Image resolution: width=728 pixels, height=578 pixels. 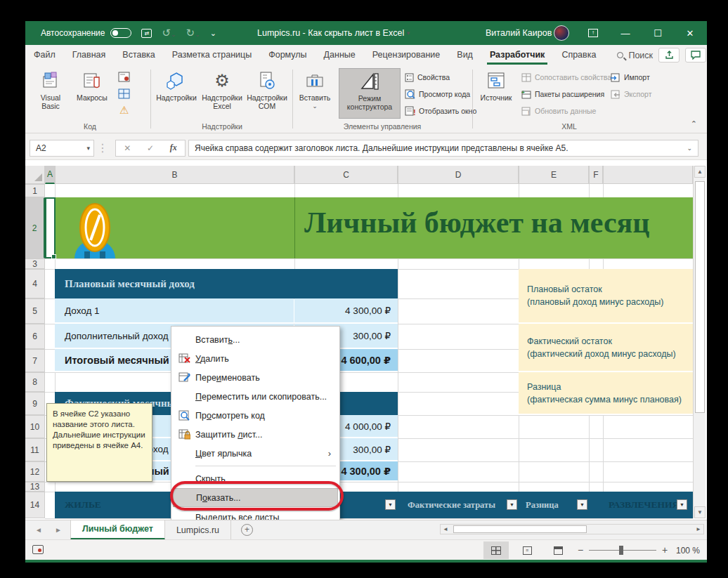 What do you see at coordinates (572, 530) in the screenshot?
I see `horizontal-scrollbar: ◄ ►` at bounding box center [572, 530].